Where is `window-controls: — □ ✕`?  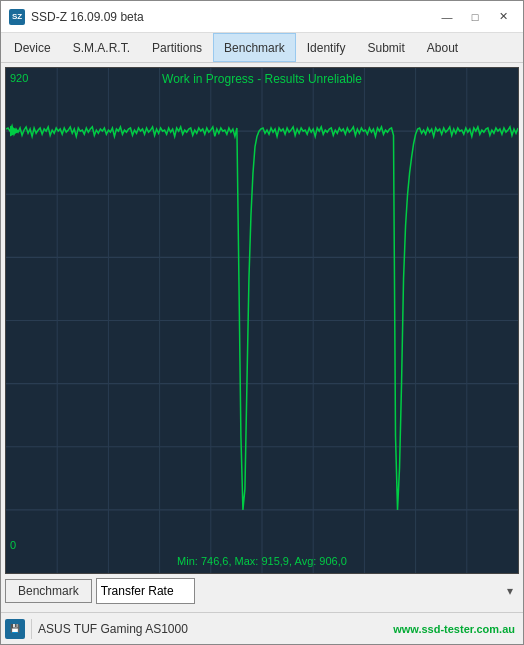 window-controls: — □ ✕ is located at coordinates (475, 17).